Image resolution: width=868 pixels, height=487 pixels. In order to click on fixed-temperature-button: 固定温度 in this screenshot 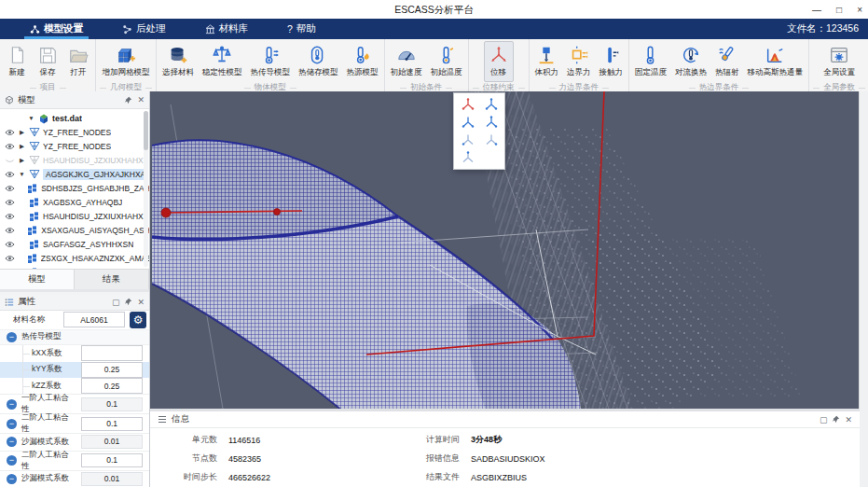, I will do `click(651, 62)`.